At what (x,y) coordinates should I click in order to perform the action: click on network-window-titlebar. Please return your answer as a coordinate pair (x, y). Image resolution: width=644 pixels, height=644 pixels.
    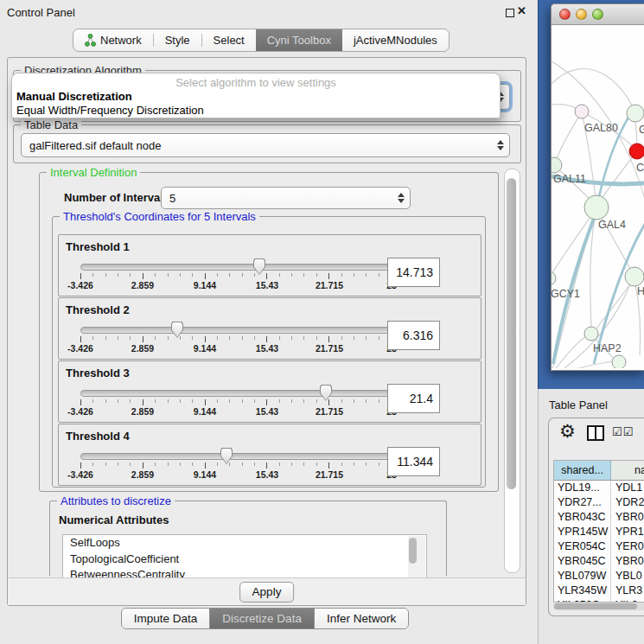
    Looking at the image, I should click on (598, 15).